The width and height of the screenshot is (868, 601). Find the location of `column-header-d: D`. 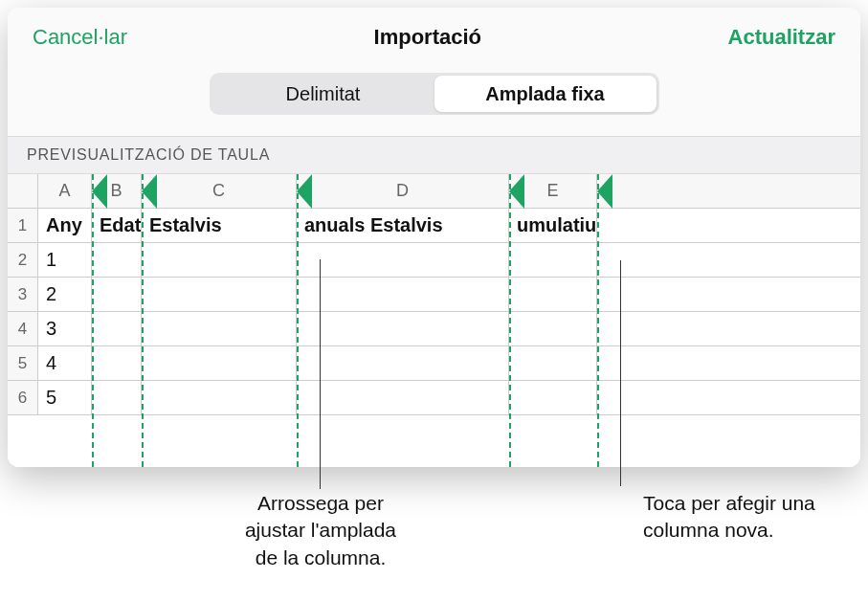

column-header-d: D is located at coordinates (403, 191).